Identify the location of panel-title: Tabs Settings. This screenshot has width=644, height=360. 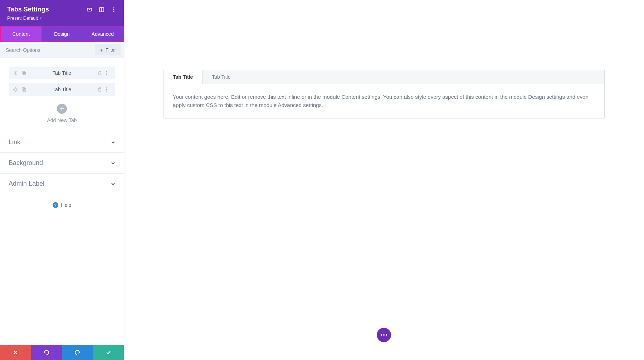
(28, 9).